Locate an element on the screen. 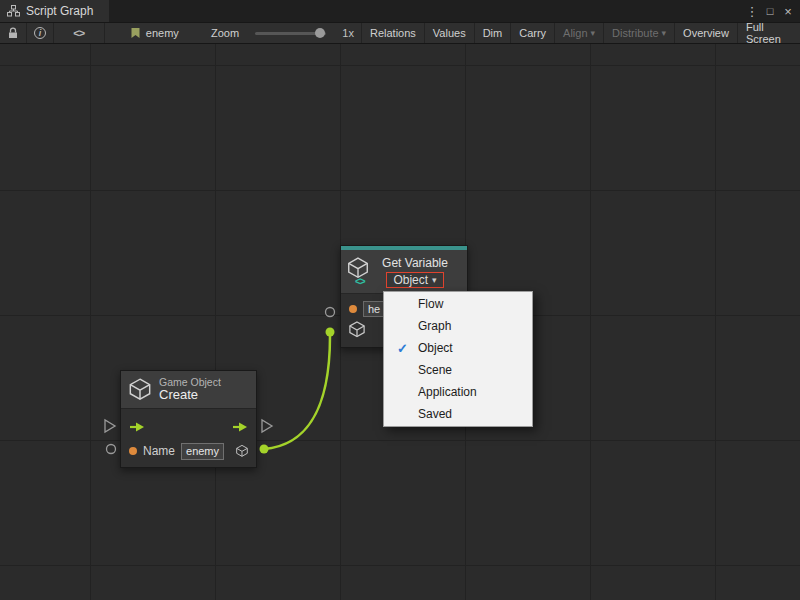 The image size is (800, 600). graph-bookmark-icon is located at coordinates (136, 33).